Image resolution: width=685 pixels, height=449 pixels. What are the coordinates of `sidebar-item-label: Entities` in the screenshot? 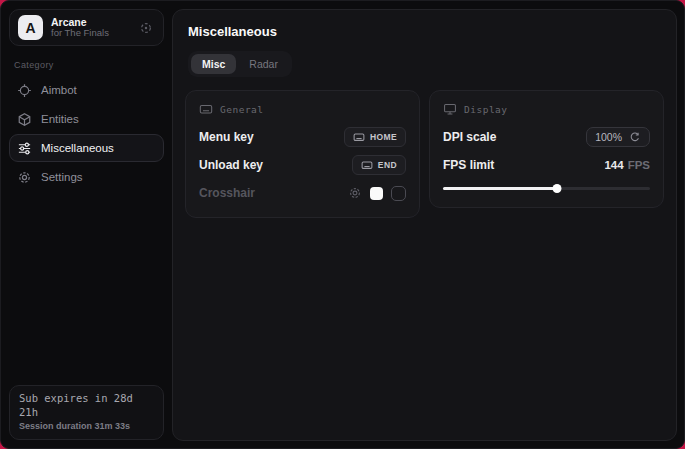 It's located at (60, 119).